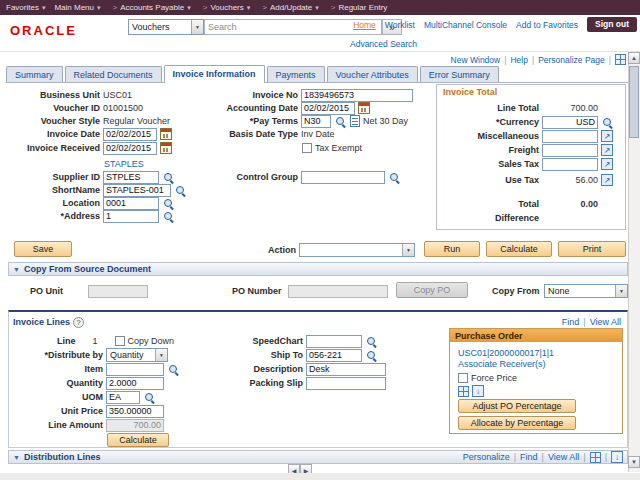  I want to click on ship-to-input, so click(334, 356).